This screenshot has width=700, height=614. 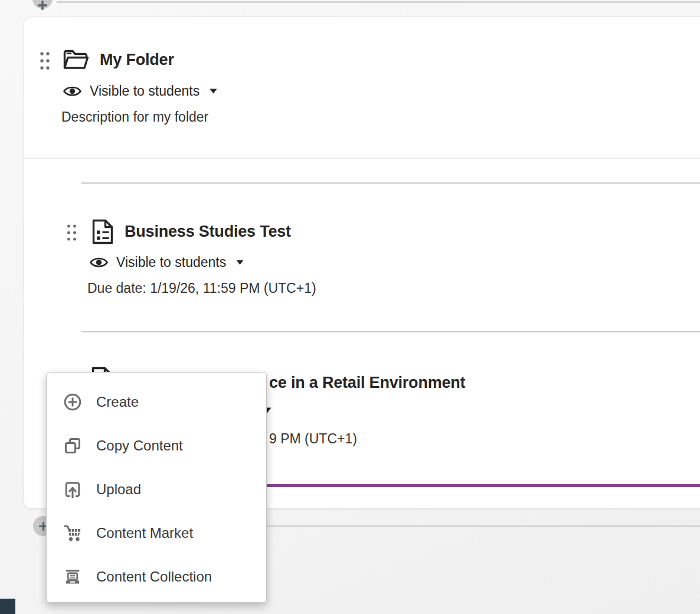 What do you see at coordinates (156, 489) in the screenshot?
I see `menu-item-upload: Upload` at bounding box center [156, 489].